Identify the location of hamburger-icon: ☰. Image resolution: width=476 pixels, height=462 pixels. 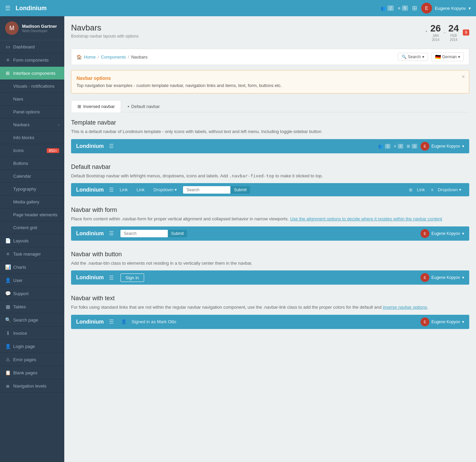
(8, 8).